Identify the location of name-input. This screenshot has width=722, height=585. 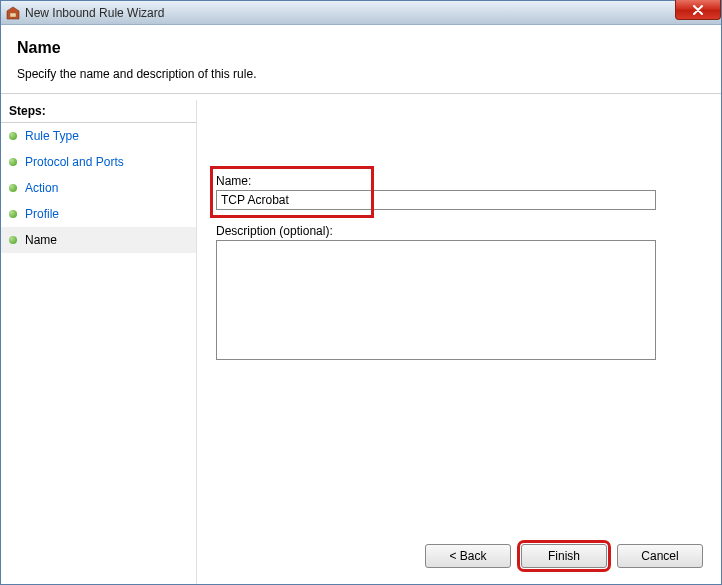
(436, 200).